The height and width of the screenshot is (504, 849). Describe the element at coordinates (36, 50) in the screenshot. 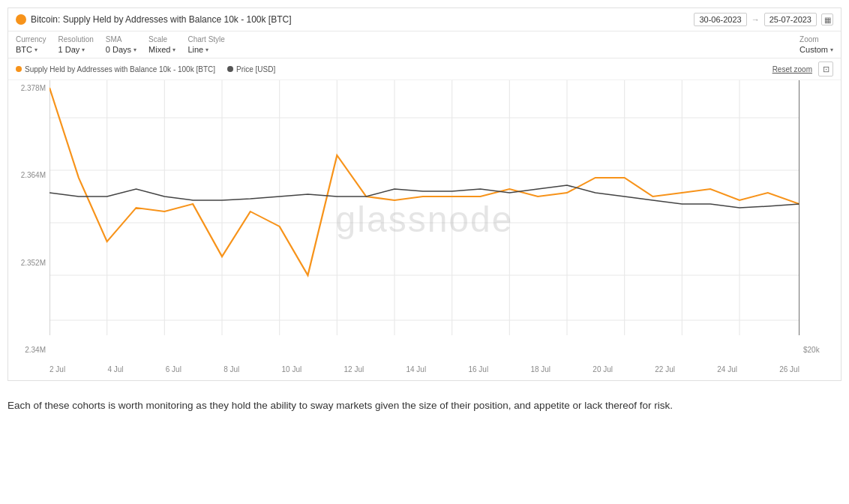

I see `currency-arrow: ▾` at that location.